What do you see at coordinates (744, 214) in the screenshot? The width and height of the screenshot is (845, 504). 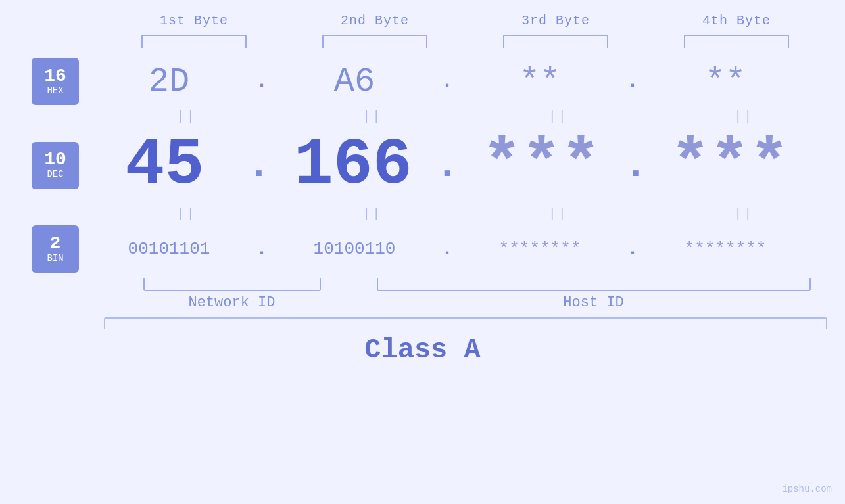 I see `eq2-sign4: ||` at bounding box center [744, 214].